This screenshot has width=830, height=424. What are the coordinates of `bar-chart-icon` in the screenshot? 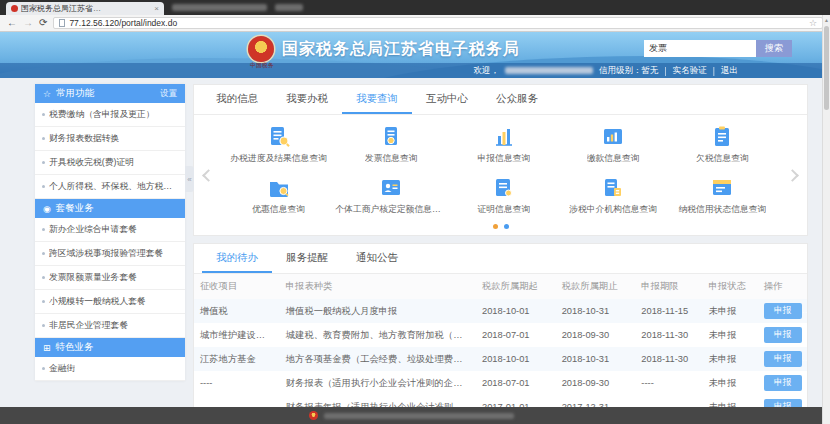 It's located at (504, 137).